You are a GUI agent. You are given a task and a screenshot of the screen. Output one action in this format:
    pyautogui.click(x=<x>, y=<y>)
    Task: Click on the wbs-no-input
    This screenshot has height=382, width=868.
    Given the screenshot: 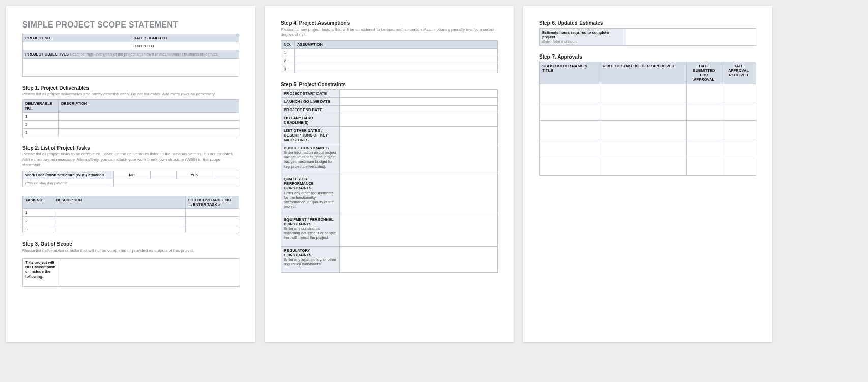 What is the action you would take?
    pyautogui.click(x=163, y=175)
    